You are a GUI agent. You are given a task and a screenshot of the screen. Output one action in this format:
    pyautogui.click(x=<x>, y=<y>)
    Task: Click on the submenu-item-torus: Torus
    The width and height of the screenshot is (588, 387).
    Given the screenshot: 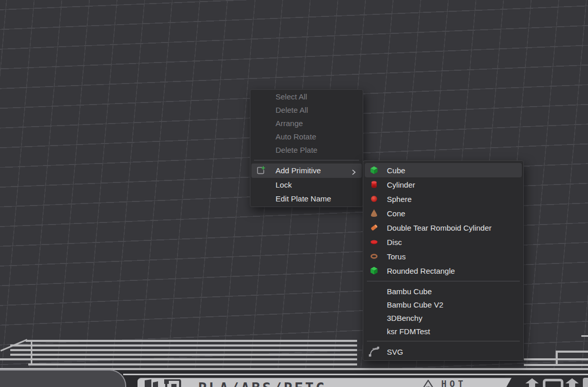 What is the action you would take?
    pyautogui.click(x=443, y=256)
    